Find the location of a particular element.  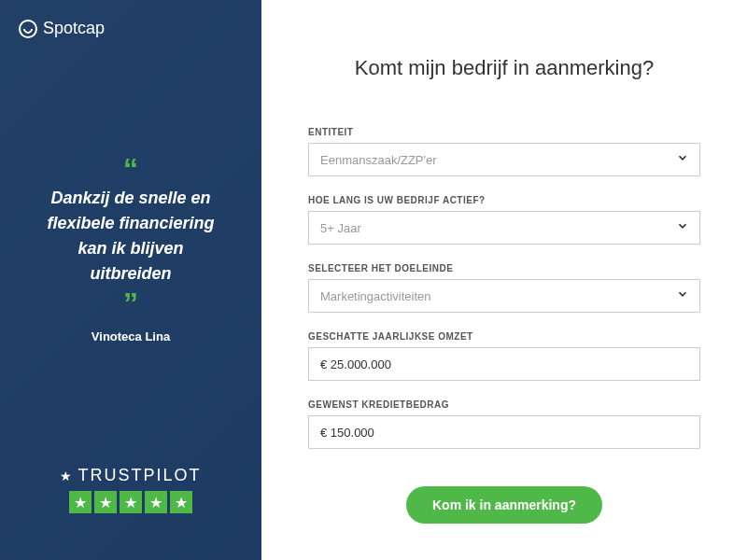

trustpilot-label: TRUSTPILOT is located at coordinates (139, 476).